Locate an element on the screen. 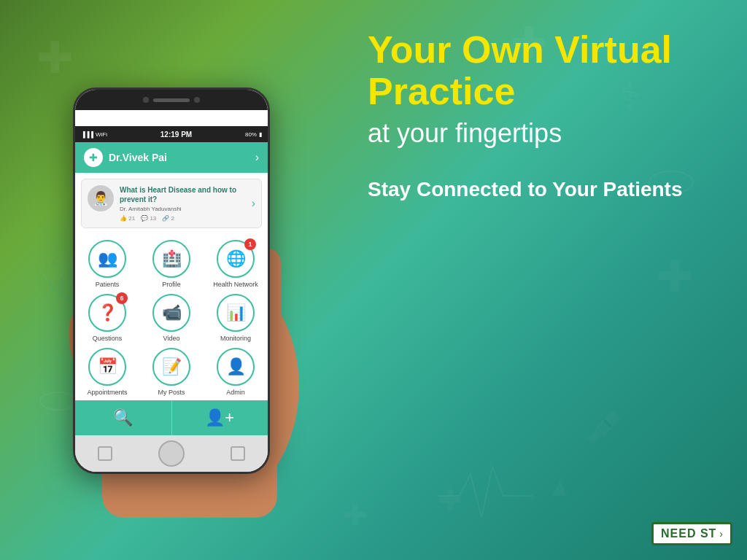  author-avatar: 👨‍⚕️ is located at coordinates (101, 198).